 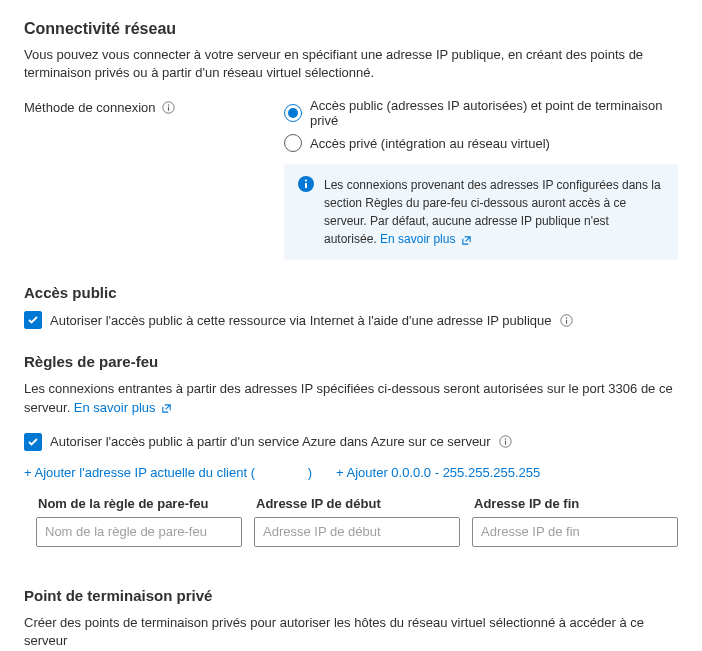 I want to click on firewall-rules-description: Les connexions entrantes à partir des ad…, so click(x=351, y=398).